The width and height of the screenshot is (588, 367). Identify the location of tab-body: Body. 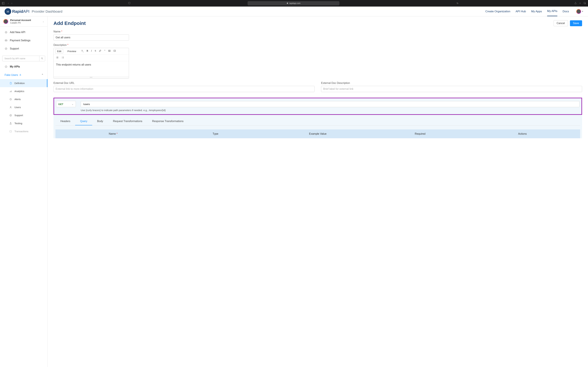
(100, 121).